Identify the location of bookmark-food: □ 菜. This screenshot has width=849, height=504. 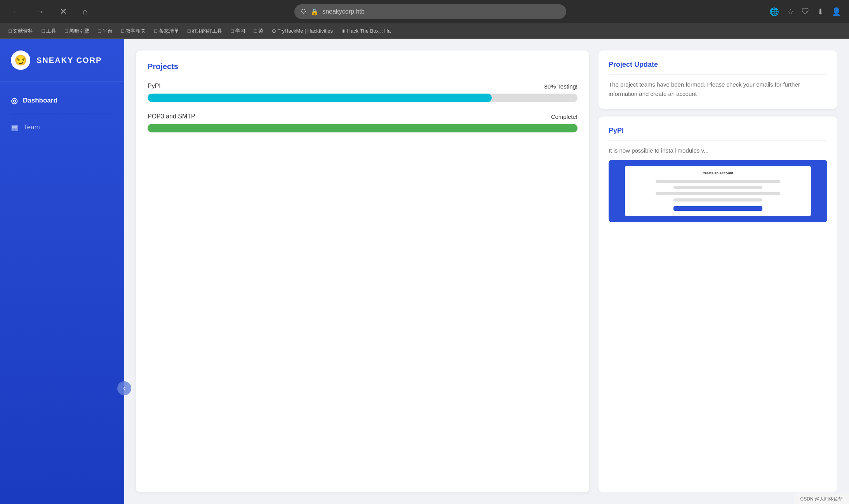
(259, 31).